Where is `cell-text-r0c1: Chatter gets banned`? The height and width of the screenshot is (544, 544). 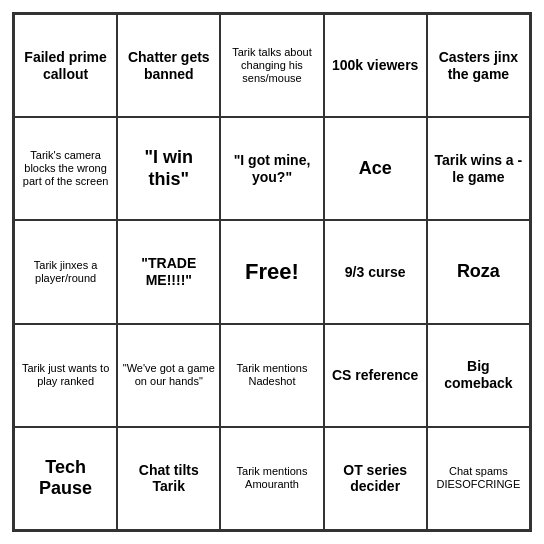
cell-text-r0c1: Chatter gets banned is located at coordinates (168, 66).